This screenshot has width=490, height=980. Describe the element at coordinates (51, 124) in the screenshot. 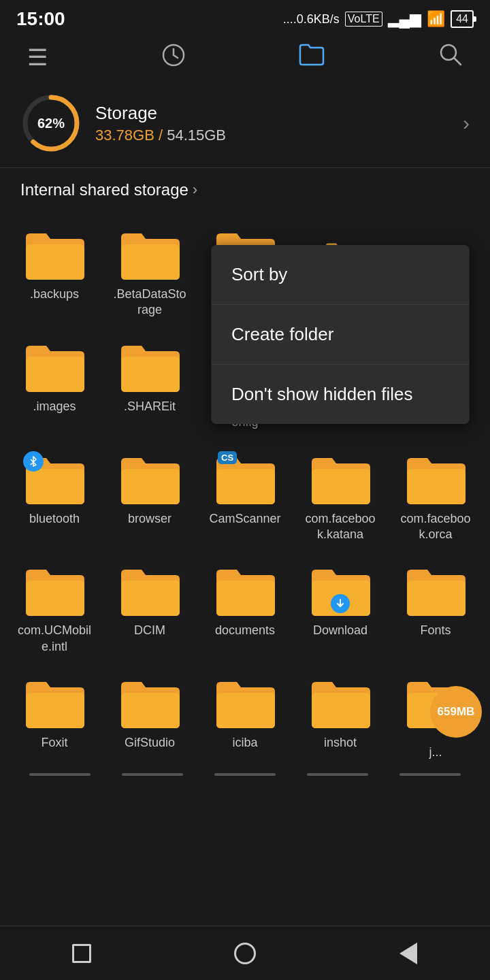

I see `storage-percent: 62%` at that location.